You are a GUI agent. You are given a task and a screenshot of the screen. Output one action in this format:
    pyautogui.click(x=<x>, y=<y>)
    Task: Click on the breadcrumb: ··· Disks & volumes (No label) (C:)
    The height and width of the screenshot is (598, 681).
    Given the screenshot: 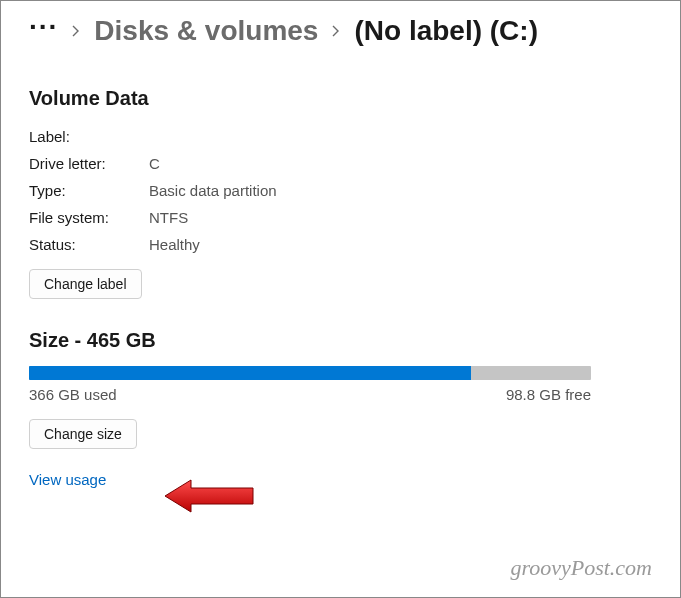 What is the action you would take?
    pyautogui.click(x=340, y=31)
    